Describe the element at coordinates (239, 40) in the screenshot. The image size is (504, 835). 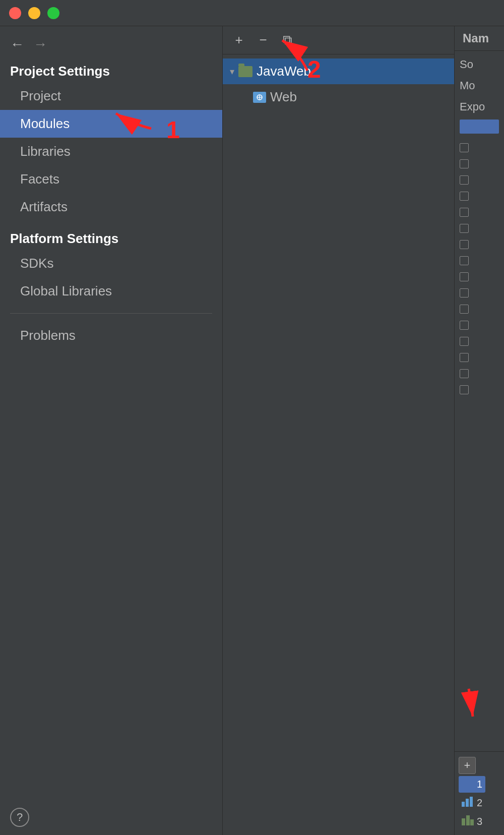
I see `add-module-button: +` at that location.